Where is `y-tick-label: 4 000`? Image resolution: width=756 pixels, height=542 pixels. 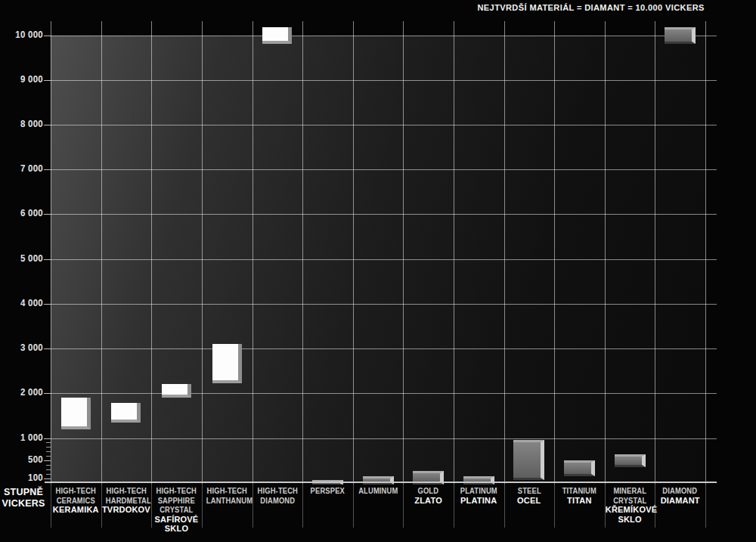
y-tick-label: 4 000 is located at coordinates (25, 302).